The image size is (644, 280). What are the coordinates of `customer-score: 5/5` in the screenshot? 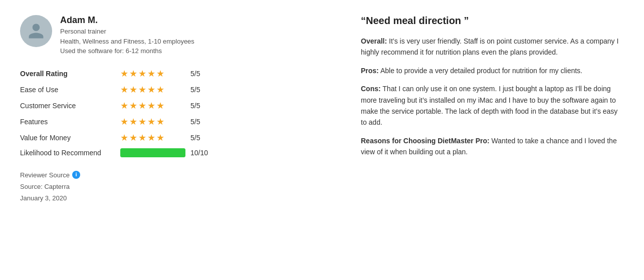 It's located at (198, 106).